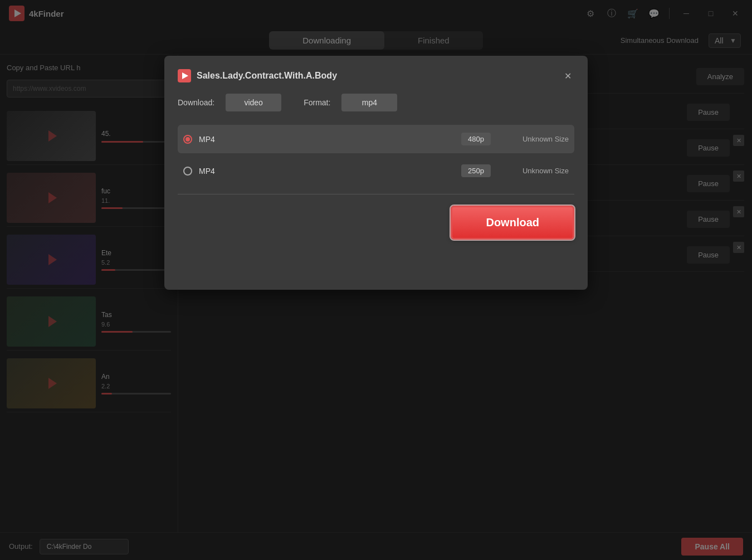 The width and height of the screenshot is (752, 560). I want to click on quality-size-2: Unknown Size, so click(535, 171).